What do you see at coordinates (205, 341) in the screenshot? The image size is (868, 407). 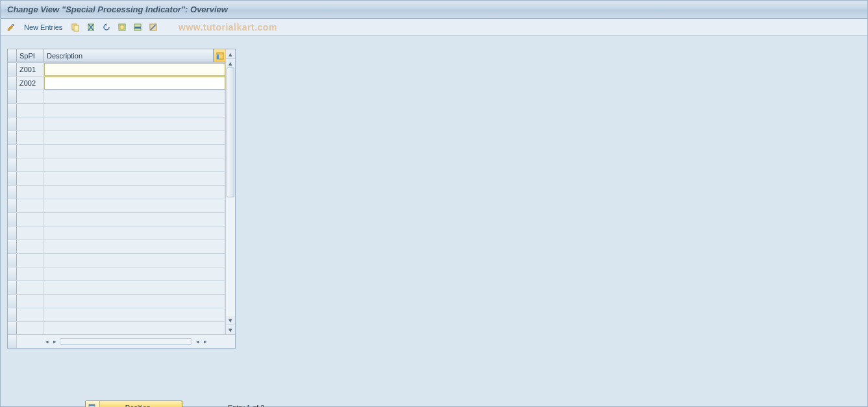 I see `hscroll-right2-icon: ▸` at bounding box center [205, 341].